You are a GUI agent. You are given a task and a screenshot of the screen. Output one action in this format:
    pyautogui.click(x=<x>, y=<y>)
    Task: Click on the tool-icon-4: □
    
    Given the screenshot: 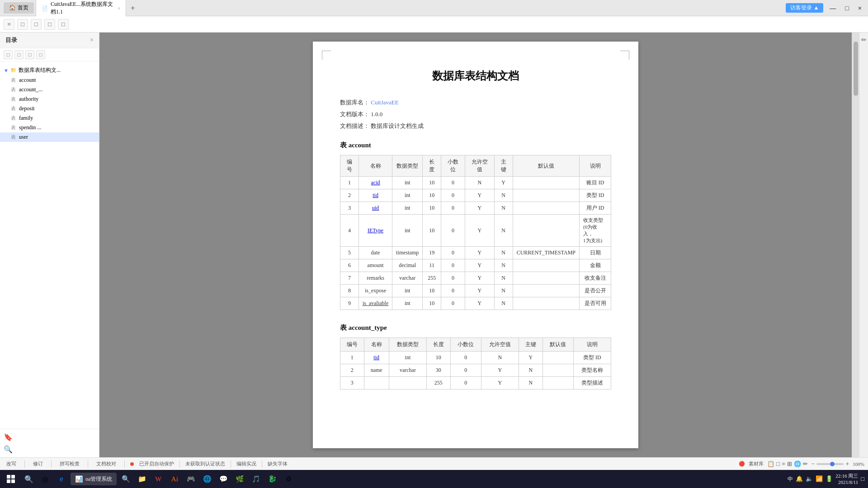 What is the action you would take?
    pyautogui.click(x=50, y=24)
    